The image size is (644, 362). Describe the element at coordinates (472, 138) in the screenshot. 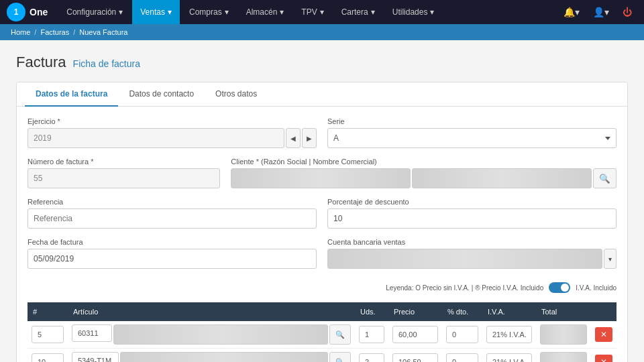

I see `serie-select: A` at that location.